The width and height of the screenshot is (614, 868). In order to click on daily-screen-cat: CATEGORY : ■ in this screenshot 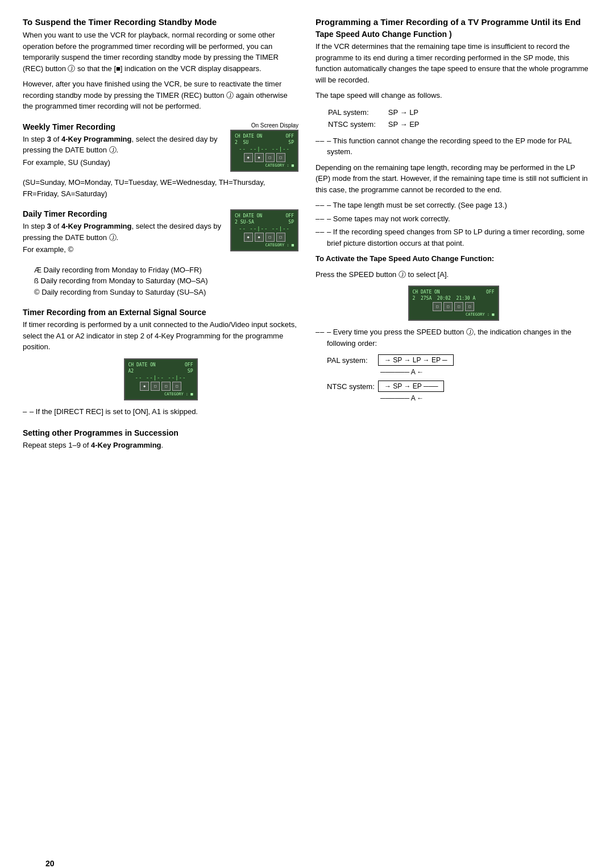, I will do `click(264, 245)`.